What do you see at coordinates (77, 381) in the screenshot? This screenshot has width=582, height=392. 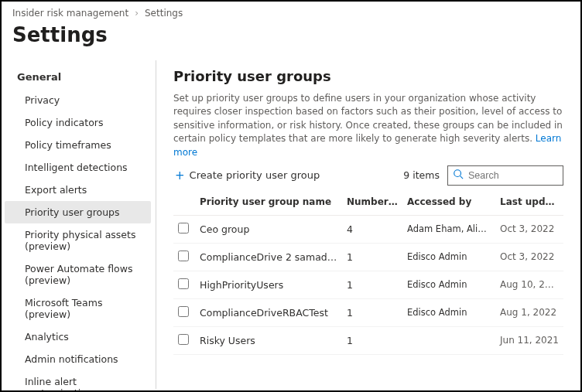 I see `sidebar-item-inline-alert-customization: Inline alert customization` at bounding box center [77, 381].